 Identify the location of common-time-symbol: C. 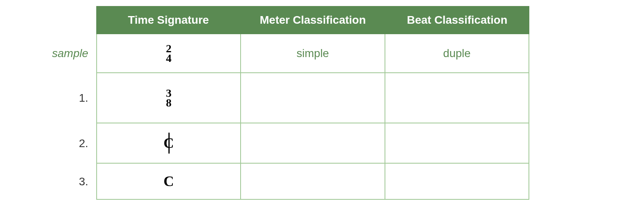
(169, 181).